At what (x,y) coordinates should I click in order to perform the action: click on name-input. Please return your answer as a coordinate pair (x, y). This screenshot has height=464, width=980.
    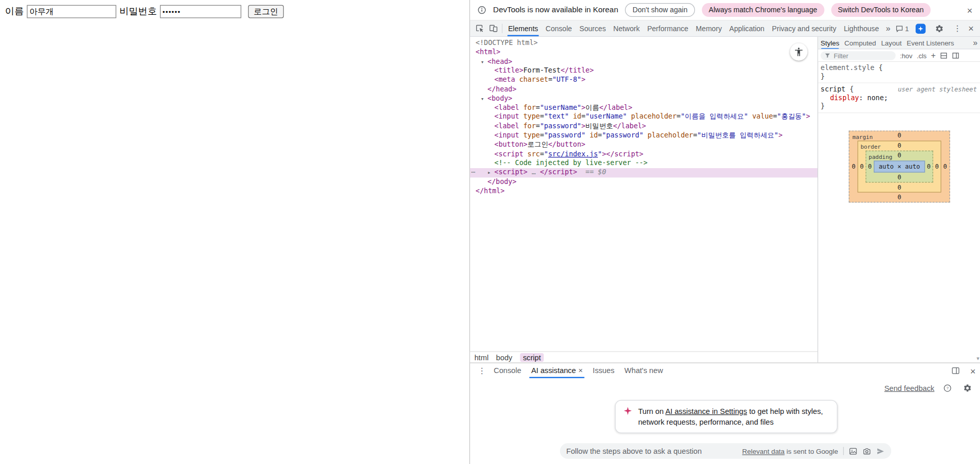
    Looking at the image, I should click on (72, 12).